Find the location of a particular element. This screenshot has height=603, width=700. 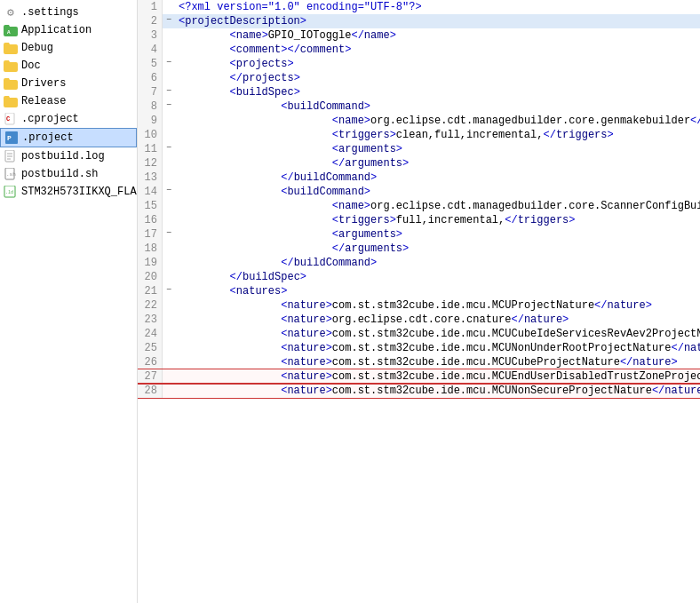

line-number: 4 is located at coordinates (150, 50).